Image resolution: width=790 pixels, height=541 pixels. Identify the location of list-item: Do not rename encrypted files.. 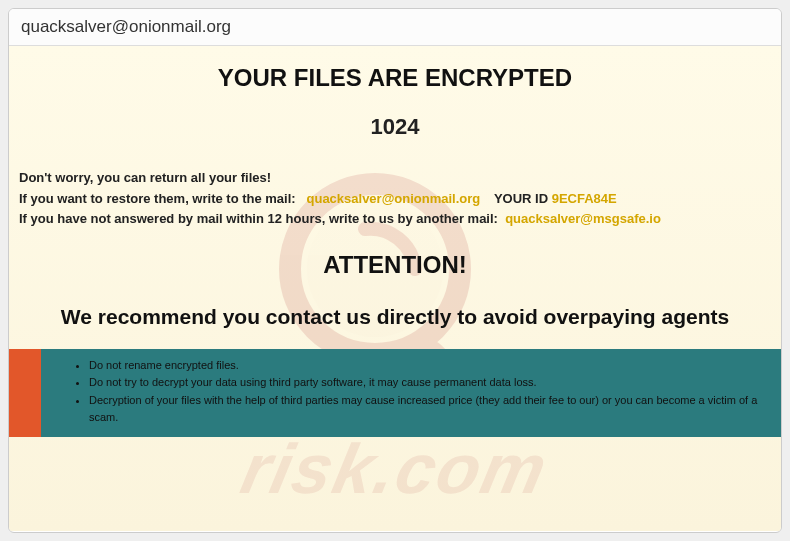
(425, 366).